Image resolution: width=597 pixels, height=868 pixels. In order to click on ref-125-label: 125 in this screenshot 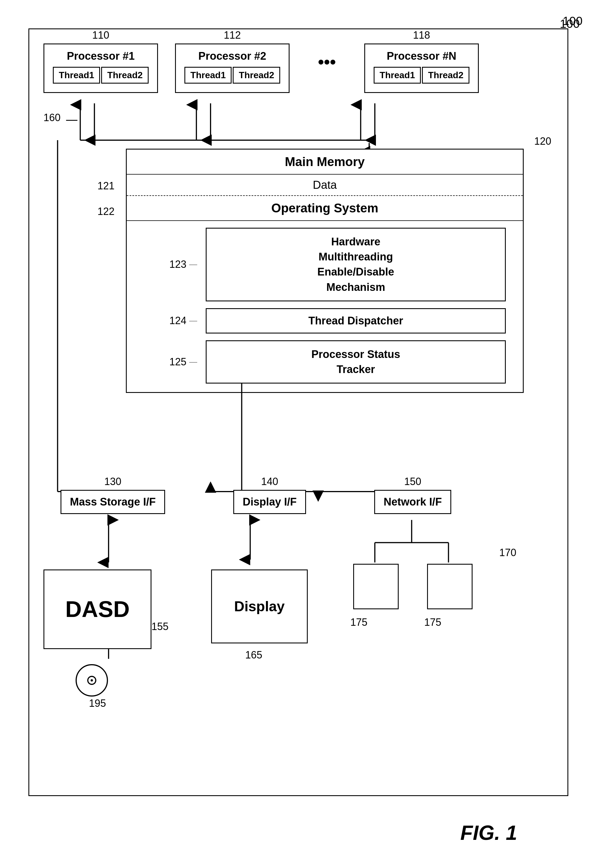, I will do `click(174, 362)`.